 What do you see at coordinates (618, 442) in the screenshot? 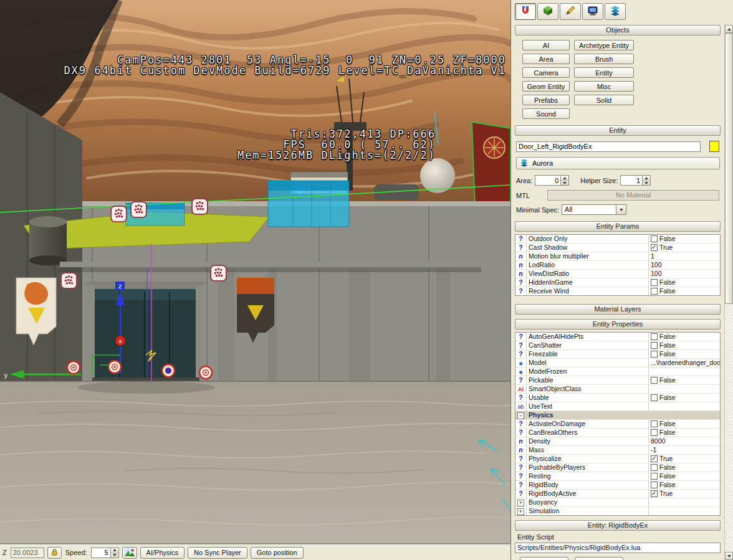
I see `property-row: n Density 8000 8000` at bounding box center [618, 442].